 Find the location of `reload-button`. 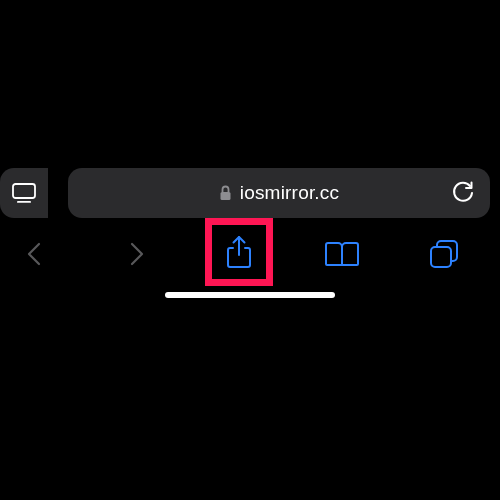

reload-button is located at coordinates (463, 193).